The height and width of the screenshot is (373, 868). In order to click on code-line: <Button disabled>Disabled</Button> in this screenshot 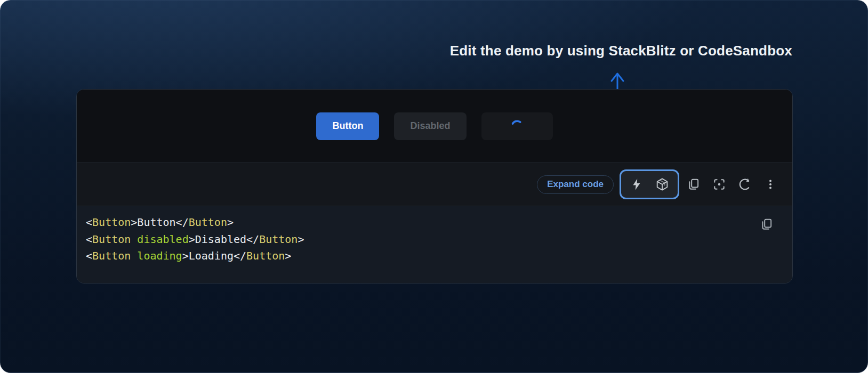, I will do `click(423, 240)`.